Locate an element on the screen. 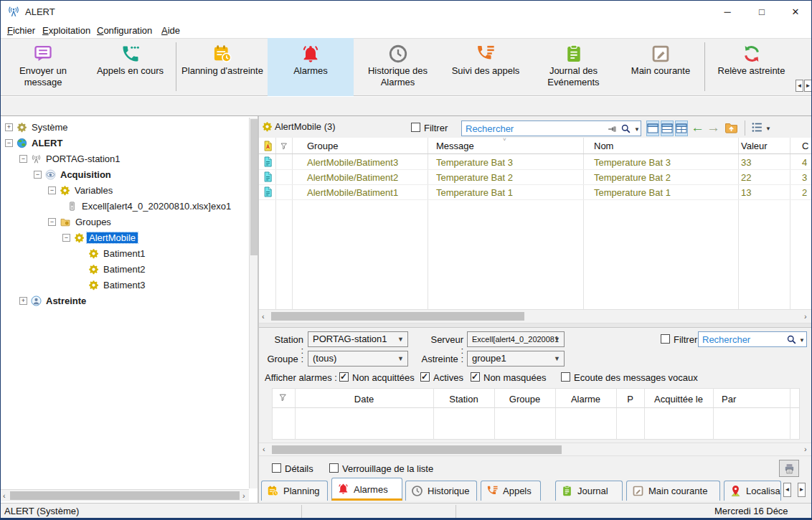 Image resolution: width=812 pixels, height=520 pixels. column-header-acquittee: Acquittée le is located at coordinates (679, 399).